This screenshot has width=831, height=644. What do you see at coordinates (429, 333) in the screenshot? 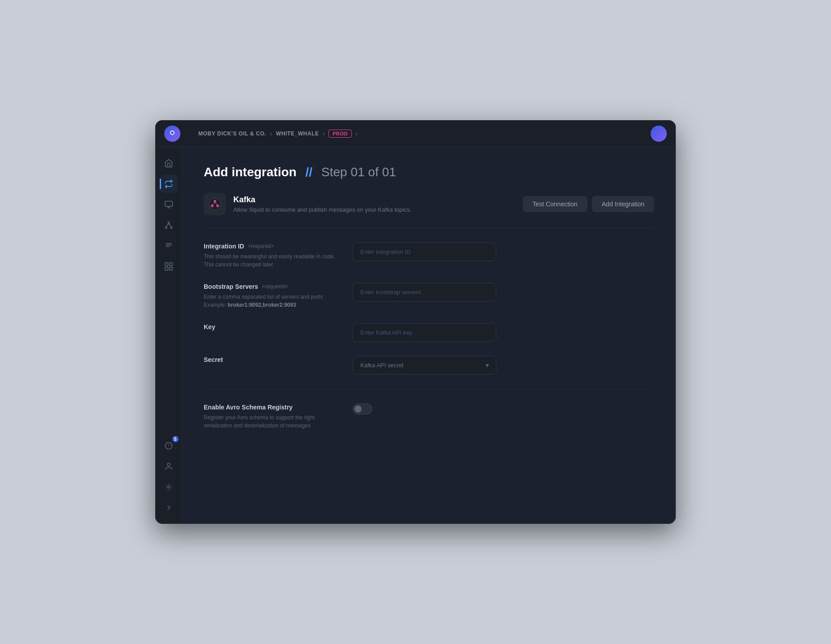
I see `field-key: Key` at bounding box center [429, 333].